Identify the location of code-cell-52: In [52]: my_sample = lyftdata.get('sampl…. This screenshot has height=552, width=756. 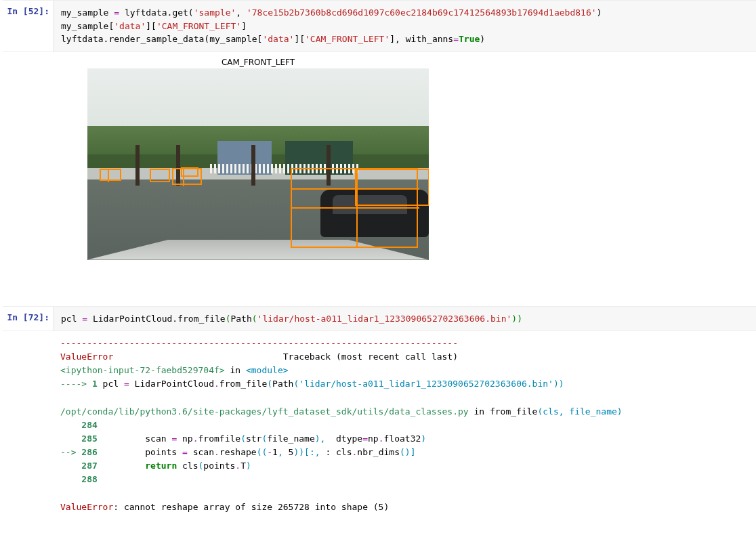
(379, 26).